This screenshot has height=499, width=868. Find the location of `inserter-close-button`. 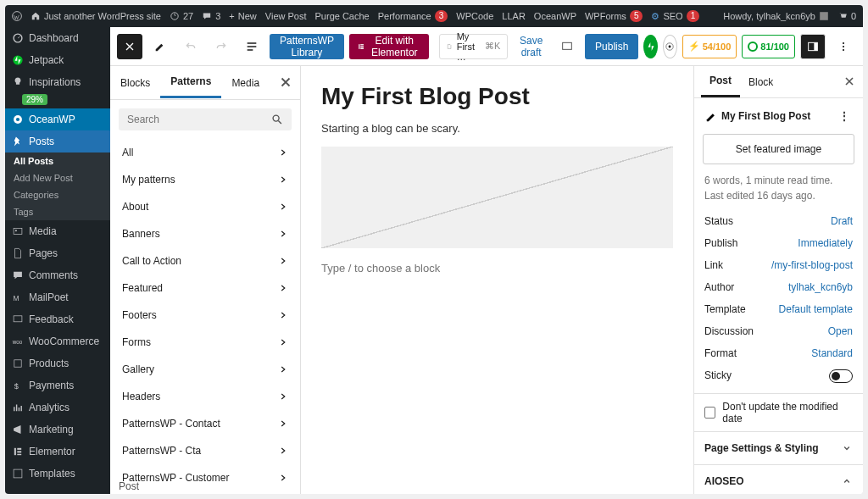

inserter-close-button is located at coordinates (286, 82).